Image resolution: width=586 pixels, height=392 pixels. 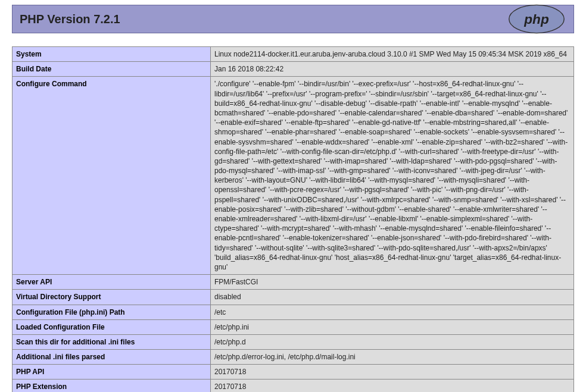 I want to click on row-value: /etc, so click(x=392, y=312).